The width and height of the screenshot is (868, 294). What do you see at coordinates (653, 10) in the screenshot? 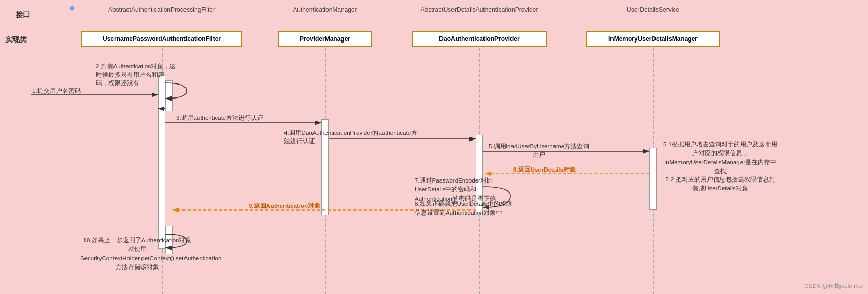
I see `service-interface-label: UserDetailsService` at bounding box center [653, 10].